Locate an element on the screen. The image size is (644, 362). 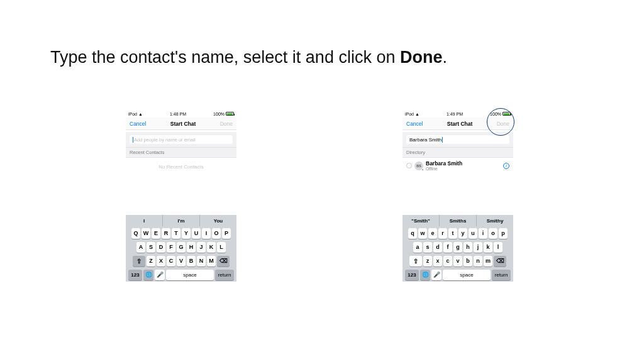
key-d: d is located at coordinates (438, 248).